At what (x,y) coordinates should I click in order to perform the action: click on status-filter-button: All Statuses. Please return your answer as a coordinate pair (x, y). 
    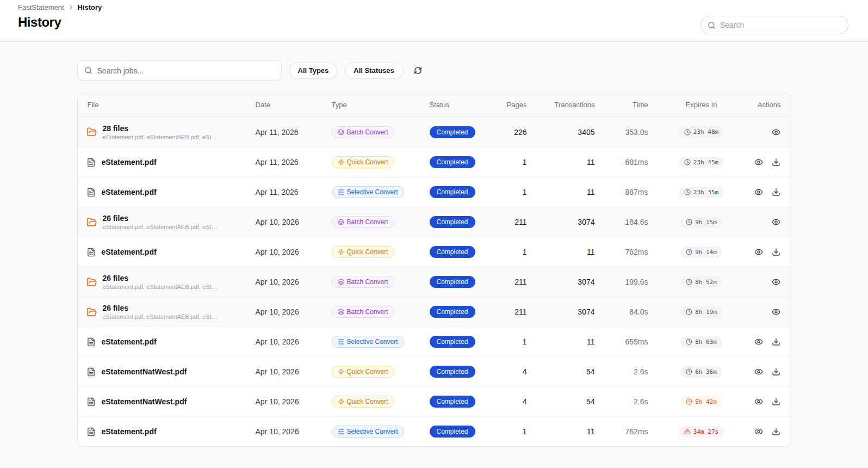
    Looking at the image, I should click on (374, 71).